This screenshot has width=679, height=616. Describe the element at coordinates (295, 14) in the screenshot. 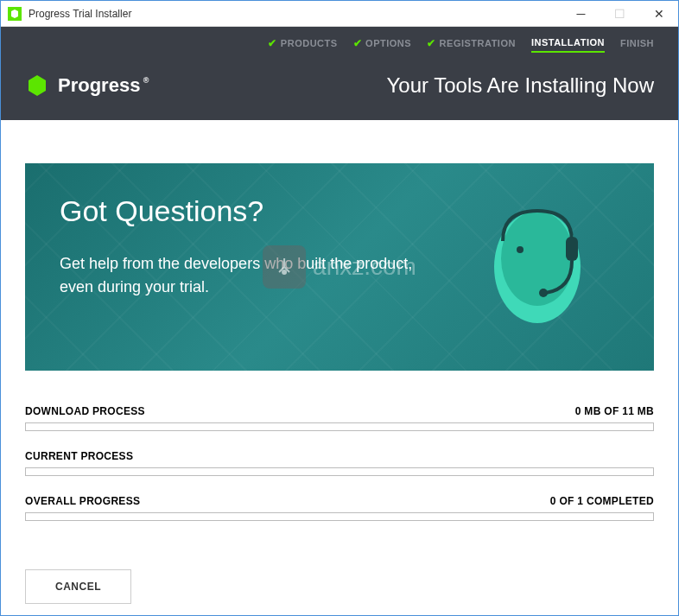

I see `window-title: Progress Trial Installer` at that location.